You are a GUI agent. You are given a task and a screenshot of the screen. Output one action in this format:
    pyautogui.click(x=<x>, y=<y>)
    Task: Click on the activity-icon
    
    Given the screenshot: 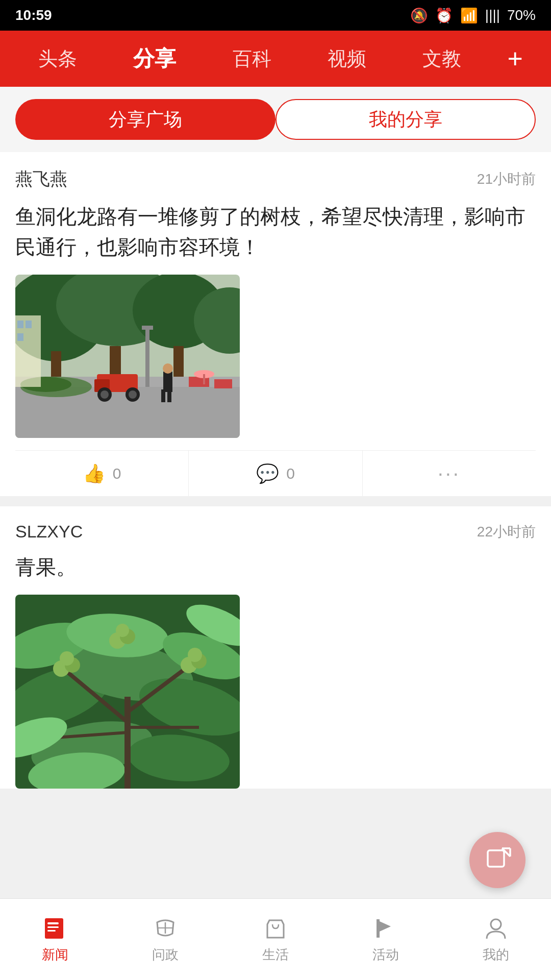 What is the action you would take?
    pyautogui.click(x=386, y=928)
    